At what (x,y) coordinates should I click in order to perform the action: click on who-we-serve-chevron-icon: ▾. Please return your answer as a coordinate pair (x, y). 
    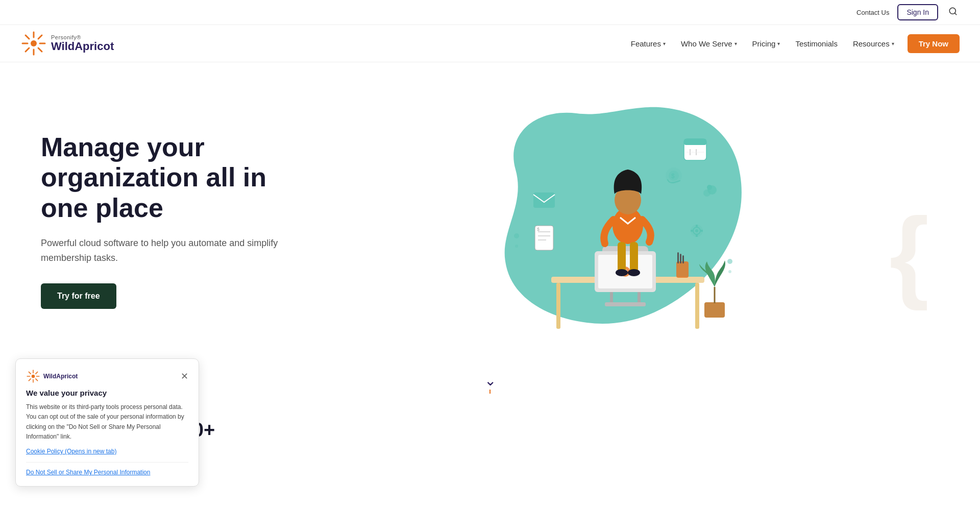
    Looking at the image, I should click on (736, 44).